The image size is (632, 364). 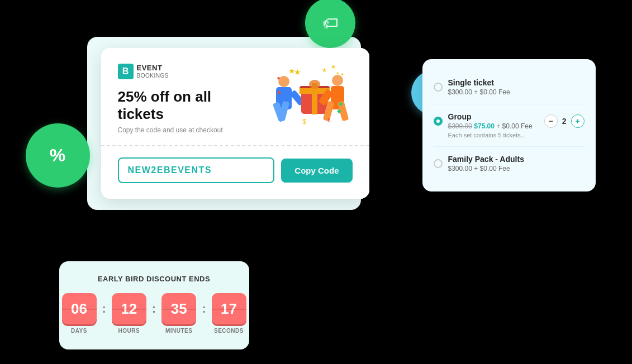 What do you see at coordinates (154, 309) in the screenshot?
I see `sep-2: :` at bounding box center [154, 309].